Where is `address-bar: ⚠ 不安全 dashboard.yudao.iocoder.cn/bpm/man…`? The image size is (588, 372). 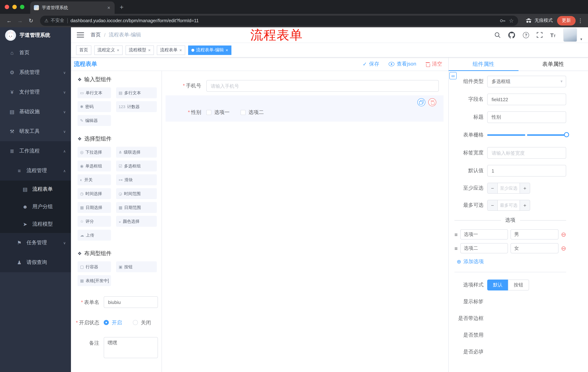 address-bar: ⚠ 不安全 dashboard.yudao.iocoder.cn/bpm/man… is located at coordinates (279, 21).